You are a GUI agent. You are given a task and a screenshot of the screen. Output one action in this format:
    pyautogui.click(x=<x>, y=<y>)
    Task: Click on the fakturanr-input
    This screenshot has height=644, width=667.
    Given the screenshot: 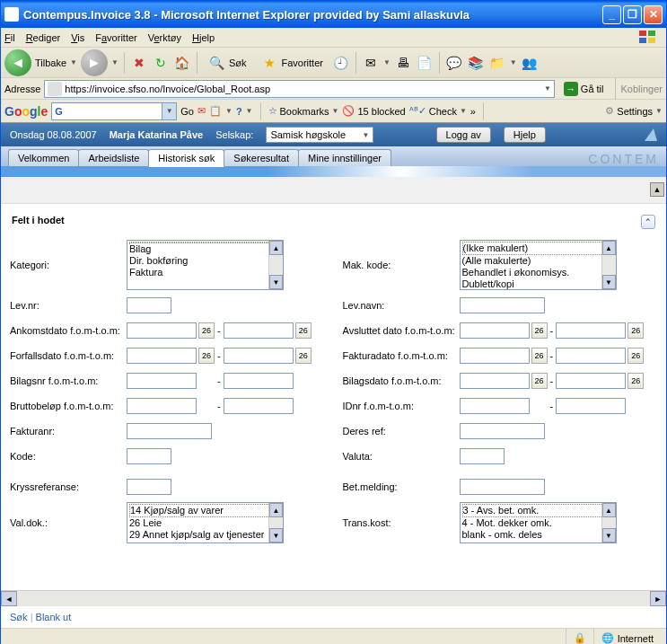 What is the action you would take?
    pyautogui.click(x=169, y=431)
    